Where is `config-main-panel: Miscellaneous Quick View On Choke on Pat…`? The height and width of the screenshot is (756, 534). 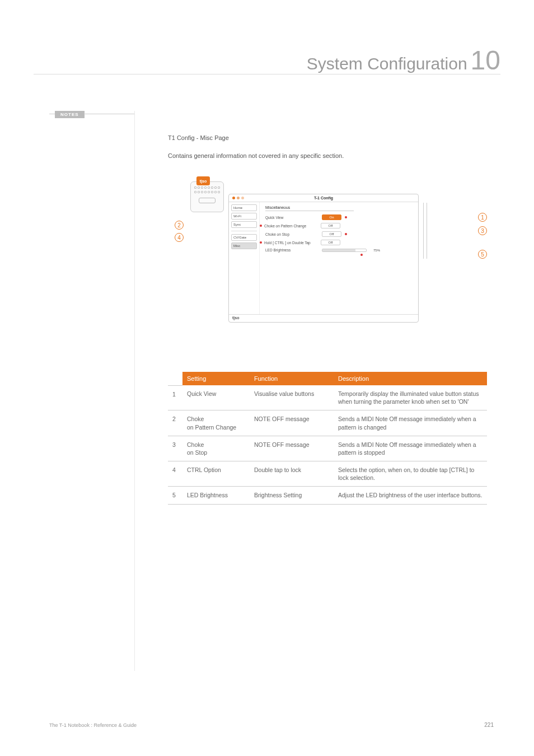 config-main-panel: Miscellaneous Quick View On Choke on Pat… is located at coordinates (339, 258).